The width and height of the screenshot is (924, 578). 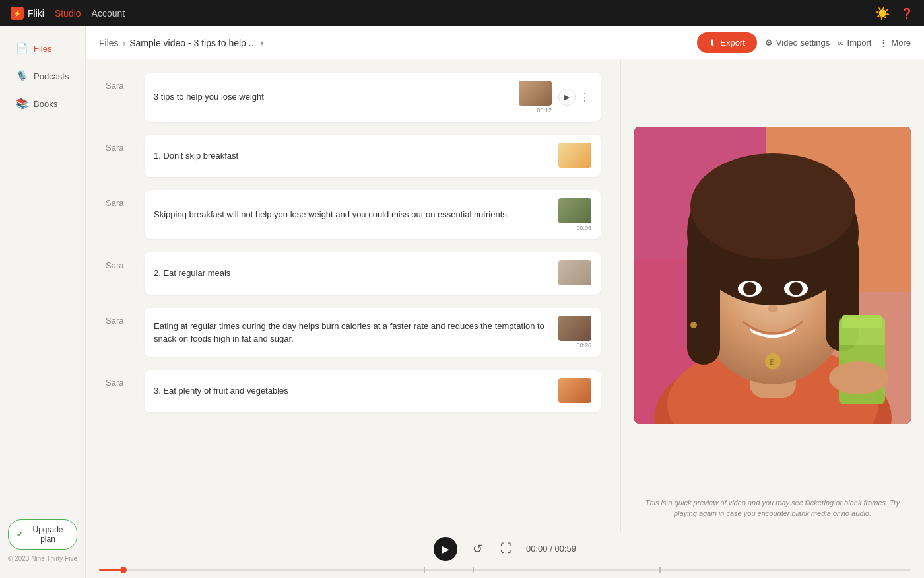 I want to click on table-row: Sara 2. Eat regular meals, so click(x=353, y=273).